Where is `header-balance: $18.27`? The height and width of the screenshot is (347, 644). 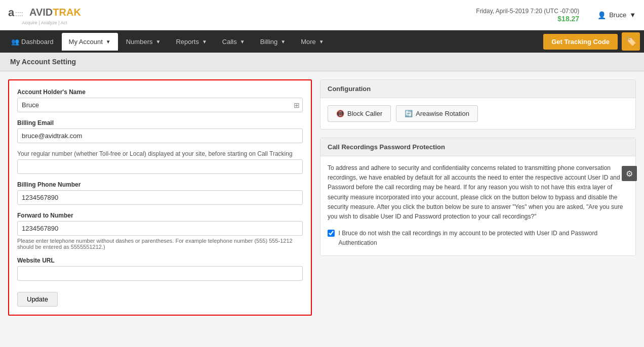
header-balance: $18.27 is located at coordinates (528, 19).